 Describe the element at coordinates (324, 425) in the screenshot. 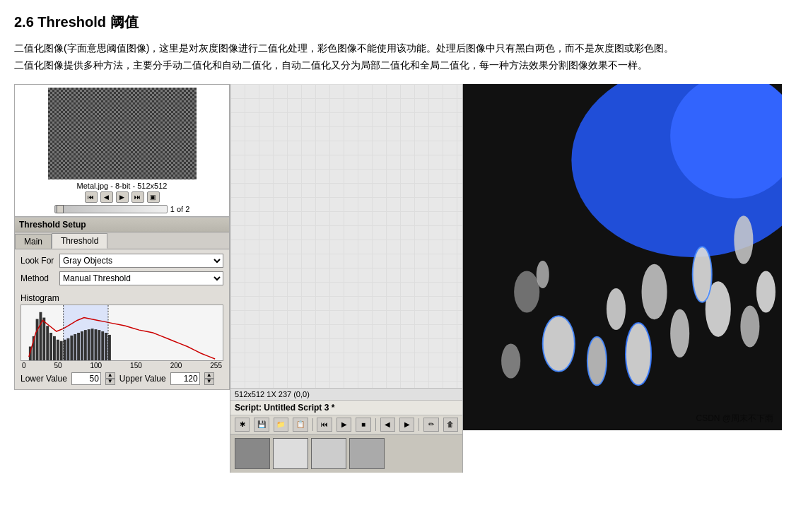

I see `tool-play-start: ⏮` at that location.